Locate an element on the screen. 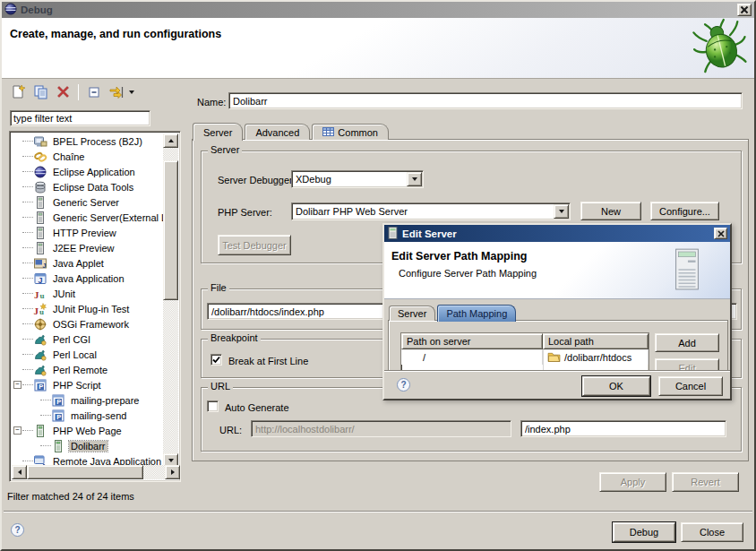 Image resolution: width=756 pixels, height=551 pixels. tab-advanced-label: Advanced is located at coordinates (278, 133).